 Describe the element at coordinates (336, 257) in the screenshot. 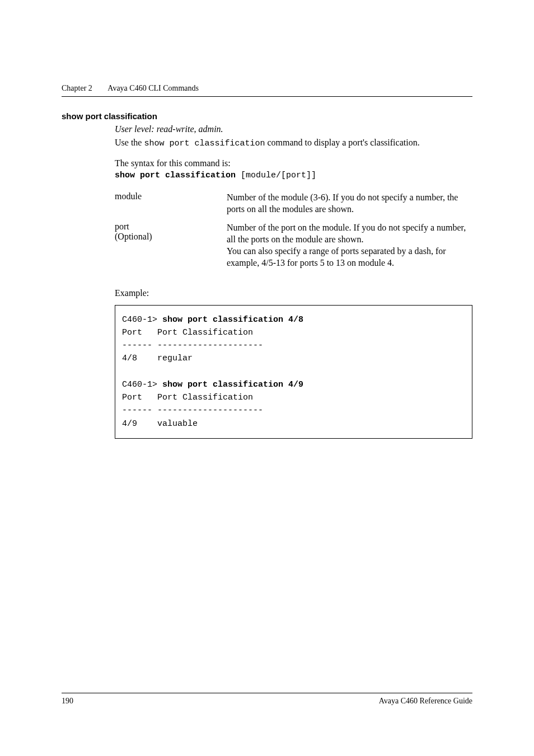

I see `param-desc-extra: You can also specify a range of ports se…` at that location.